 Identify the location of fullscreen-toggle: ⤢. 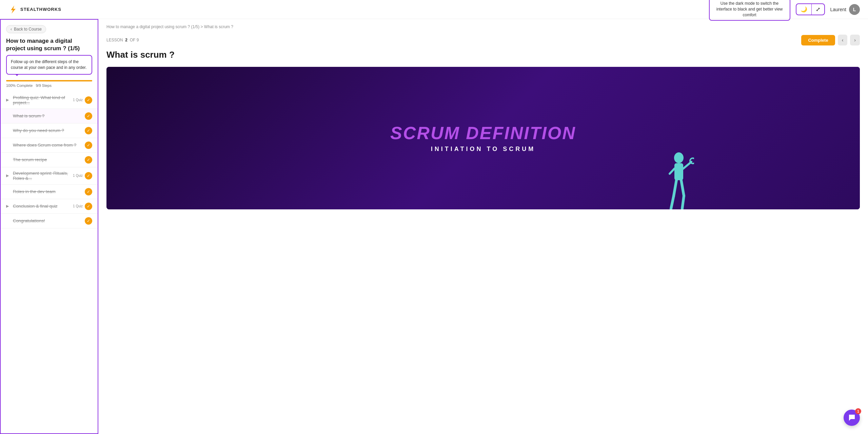
(818, 10).